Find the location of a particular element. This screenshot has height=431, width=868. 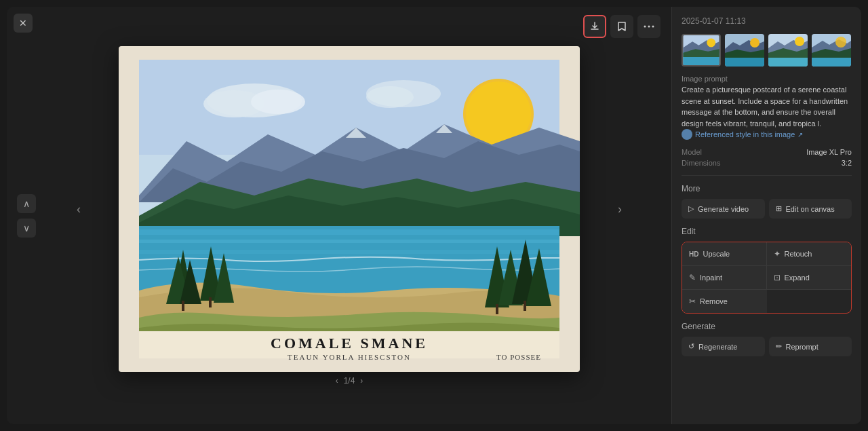

inpaint-label: Inpaint is located at coordinates (711, 278).